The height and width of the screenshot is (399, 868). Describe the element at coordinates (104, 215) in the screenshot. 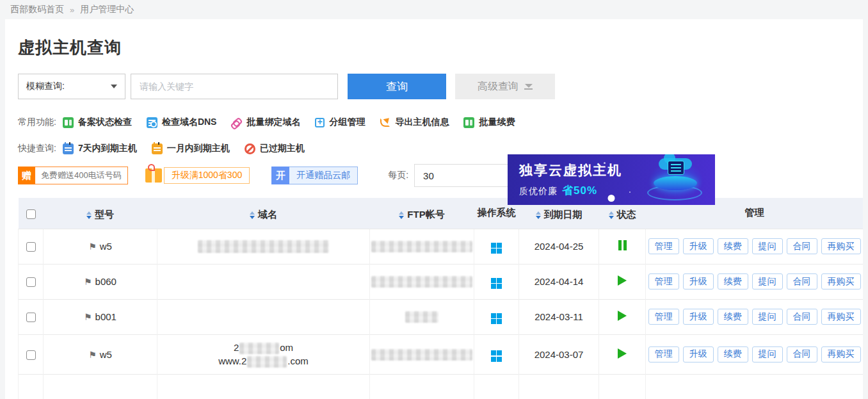

I see `header-model: 型号` at that location.